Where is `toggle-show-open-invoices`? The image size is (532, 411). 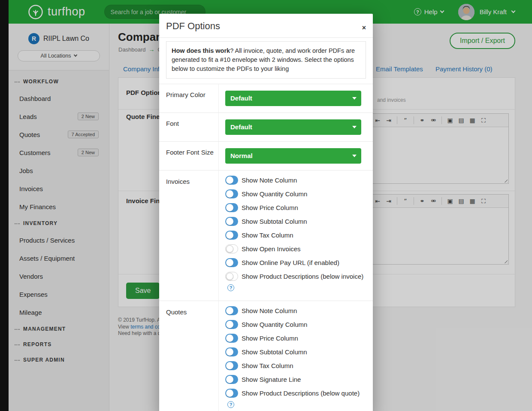
toggle-show-open-invoices is located at coordinates (232, 249).